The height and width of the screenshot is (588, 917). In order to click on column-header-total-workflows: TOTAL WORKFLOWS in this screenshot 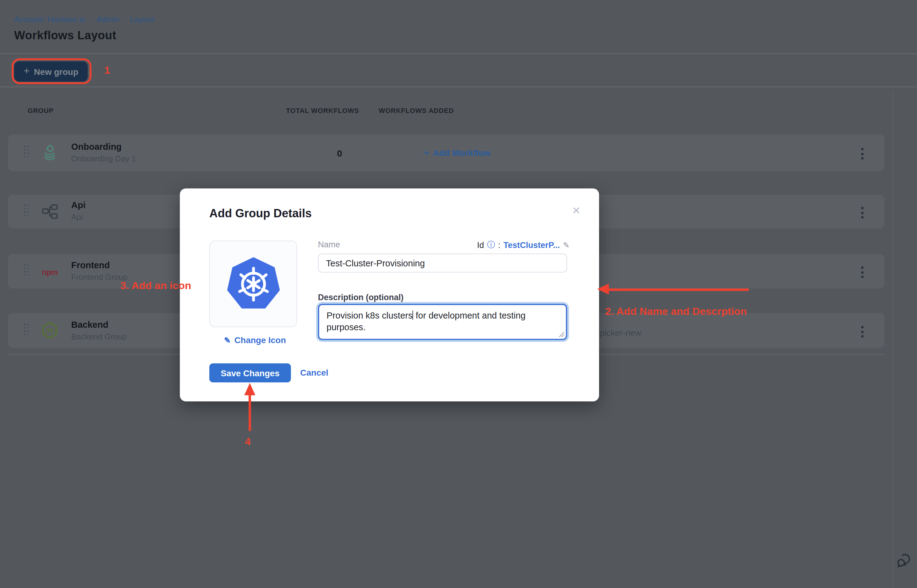, I will do `click(323, 111)`.